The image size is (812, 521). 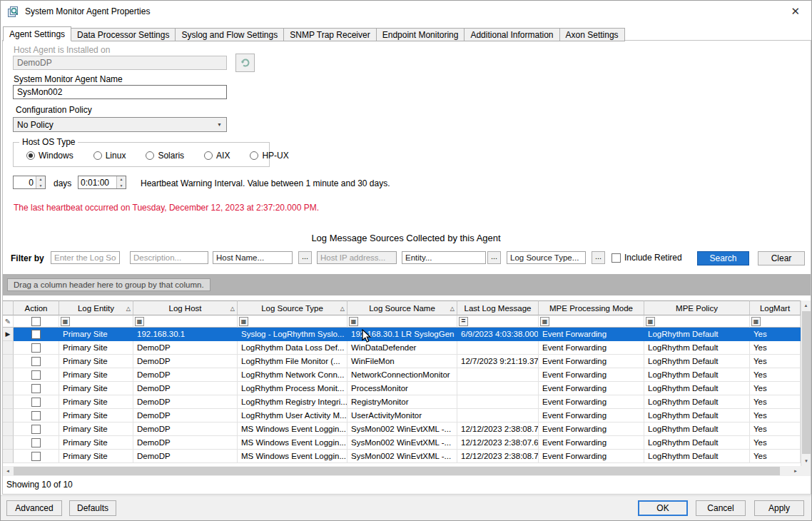 What do you see at coordinates (123, 34) in the screenshot?
I see `tab-data-processor-settings: Data Processor Settings` at bounding box center [123, 34].